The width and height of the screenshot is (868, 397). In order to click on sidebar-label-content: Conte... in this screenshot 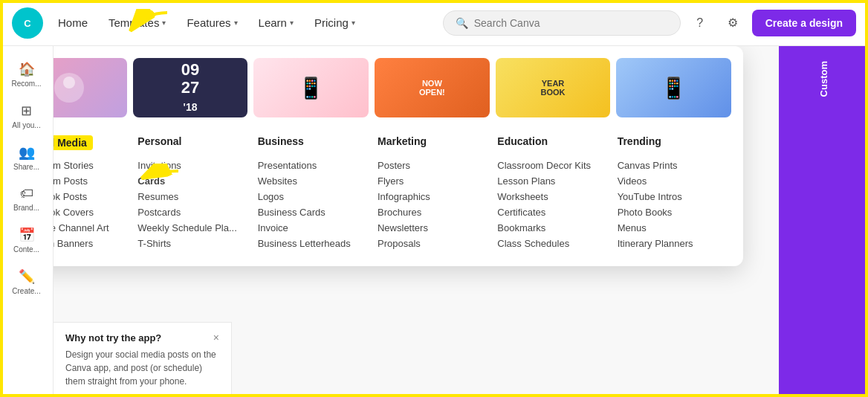, I will do `click(27, 250)`.